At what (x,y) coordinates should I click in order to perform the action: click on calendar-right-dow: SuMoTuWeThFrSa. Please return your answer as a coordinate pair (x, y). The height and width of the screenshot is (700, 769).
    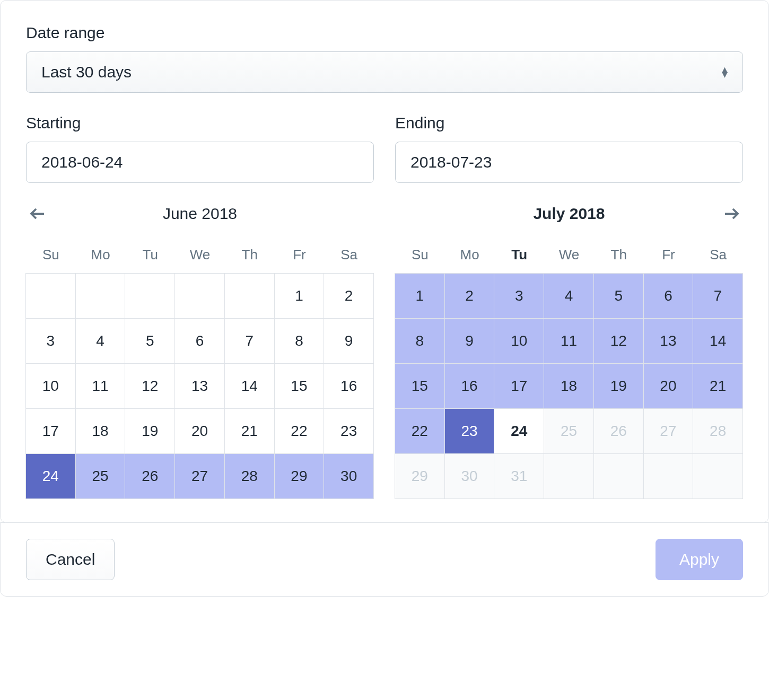
    Looking at the image, I should click on (569, 255).